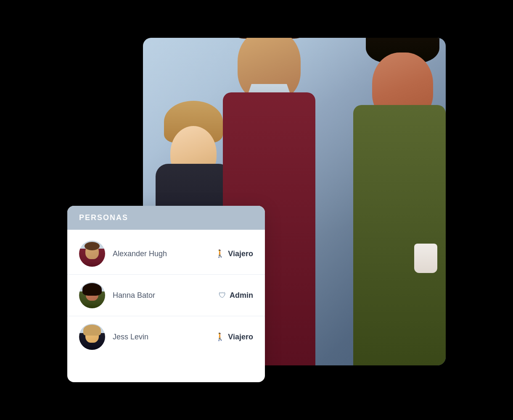  What do you see at coordinates (166, 295) in the screenshot?
I see `personas-list: Alexander Hugh 🚶 Viajero Hanna Bator 🛡 A…` at bounding box center [166, 295].